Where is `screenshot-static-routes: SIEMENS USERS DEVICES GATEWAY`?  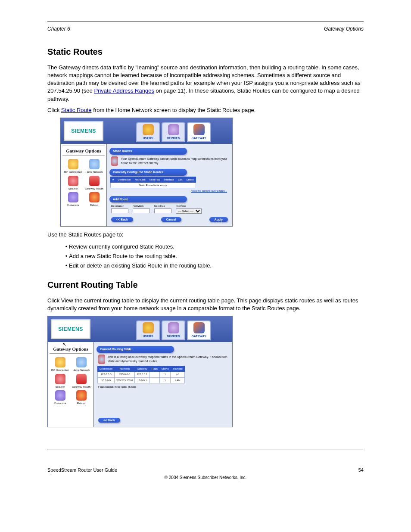 screenshot-static-routes: SIEMENS USERS DEVICES GATEWAY is located at coordinates (146, 172).